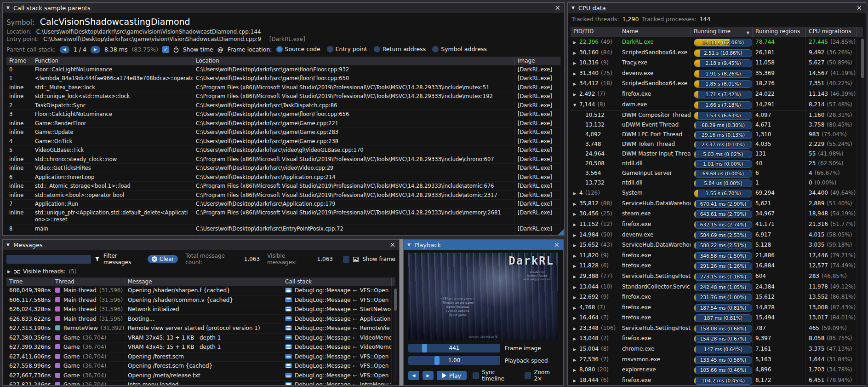  What do you see at coordinates (201, 339) in the screenshot?
I see `message-row: 627,380,356nsGame(36,704)VRAM 37x45: 13 …` at bounding box center [201, 339].